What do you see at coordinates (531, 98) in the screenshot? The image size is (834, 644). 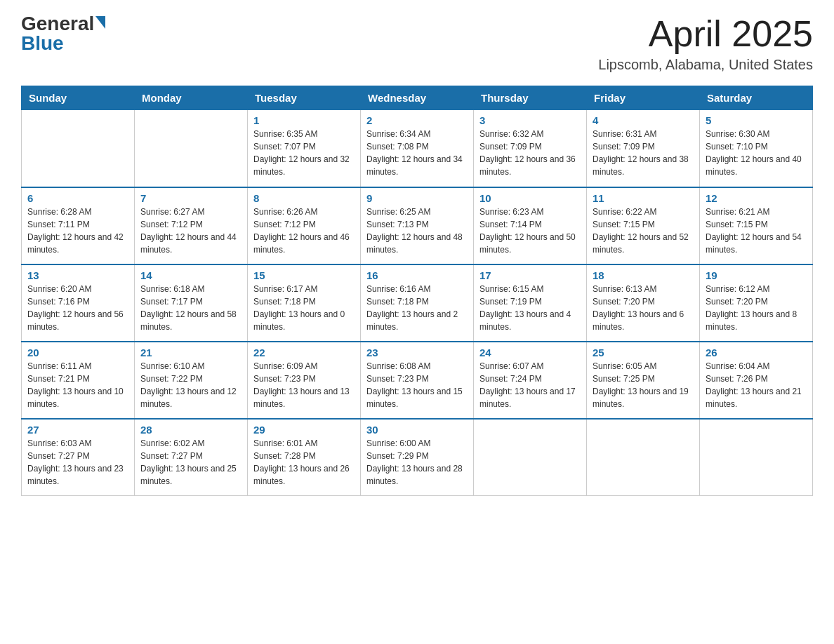 I see `day-of-week-header: Thursday` at bounding box center [531, 98].